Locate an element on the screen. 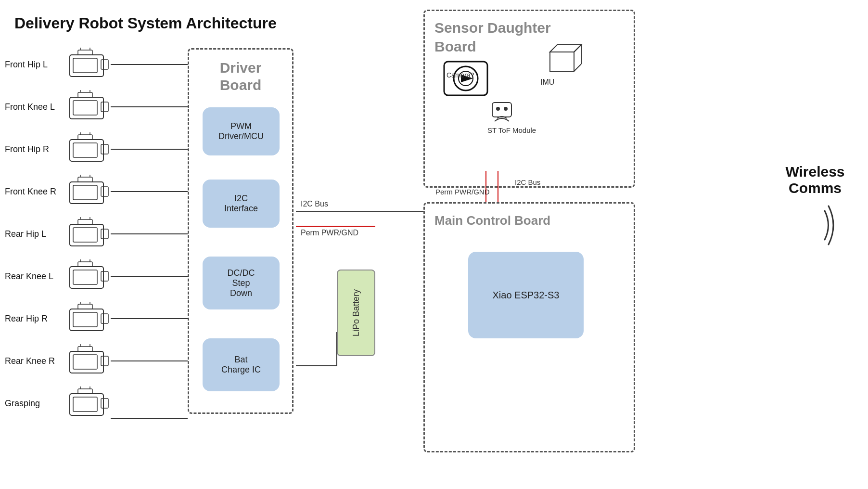 The height and width of the screenshot is (489, 868). pwm-driver-component: PWM Driver/MCU is located at coordinates (241, 131).